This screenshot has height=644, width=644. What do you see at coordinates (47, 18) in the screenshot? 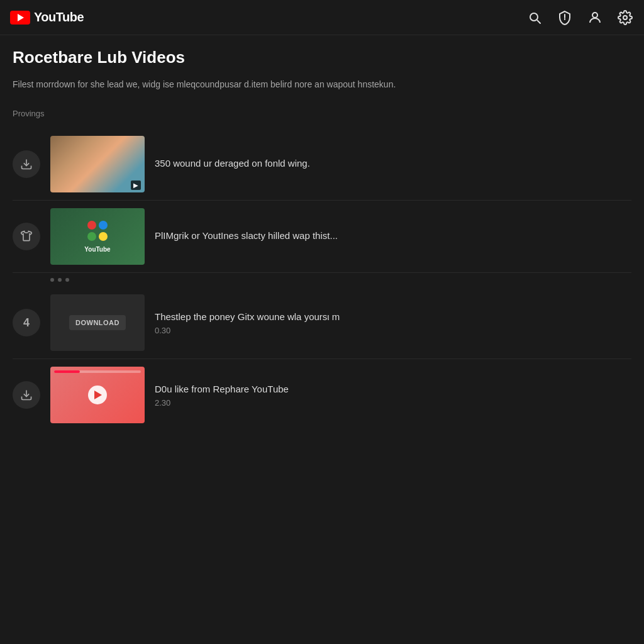
I see `youtube-logo: YouTube` at bounding box center [47, 18].